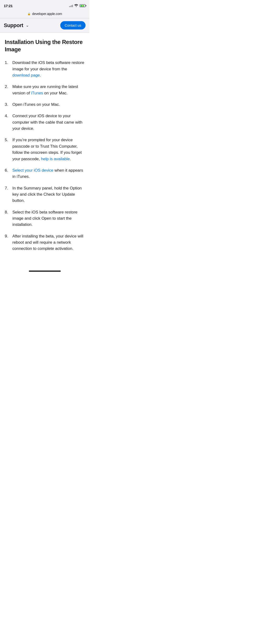 This screenshot has width=268, height=644. Describe the element at coordinates (14, 26) in the screenshot. I see `nav-title: Support` at that location.